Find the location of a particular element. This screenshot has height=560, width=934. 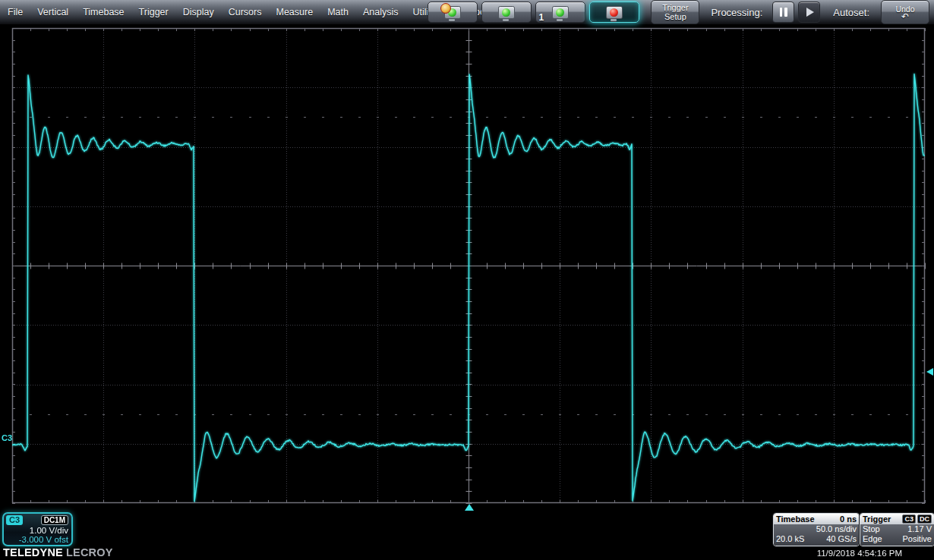

undo-button: Undo ↶ is located at coordinates (905, 12).